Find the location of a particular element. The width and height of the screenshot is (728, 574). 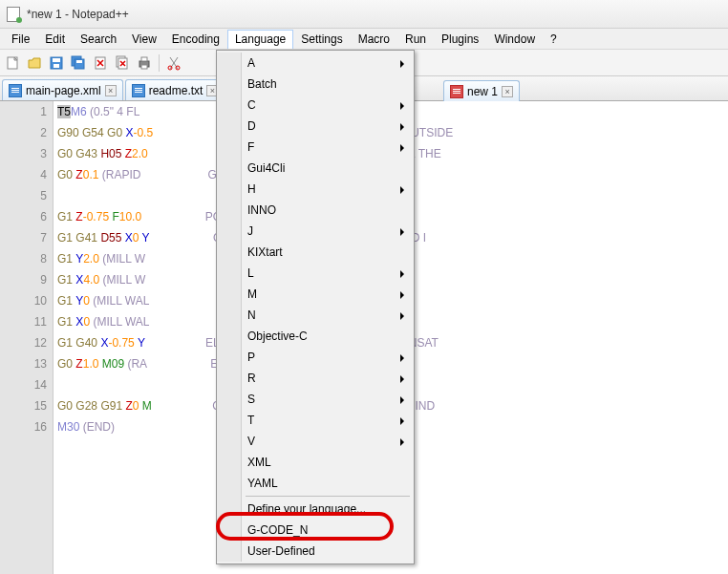

line-number: 3 is located at coordinates (23, 154).